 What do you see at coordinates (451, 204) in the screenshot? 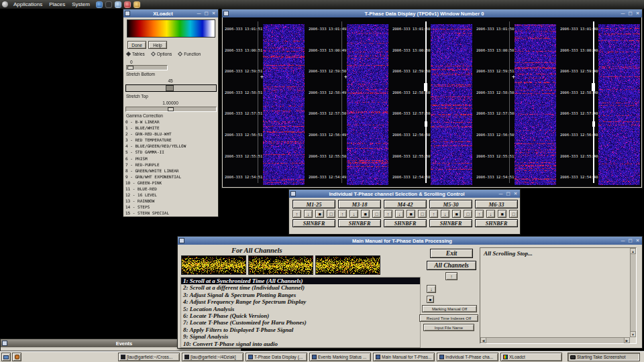
I see `channel-button: M5-30` at bounding box center [451, 204].